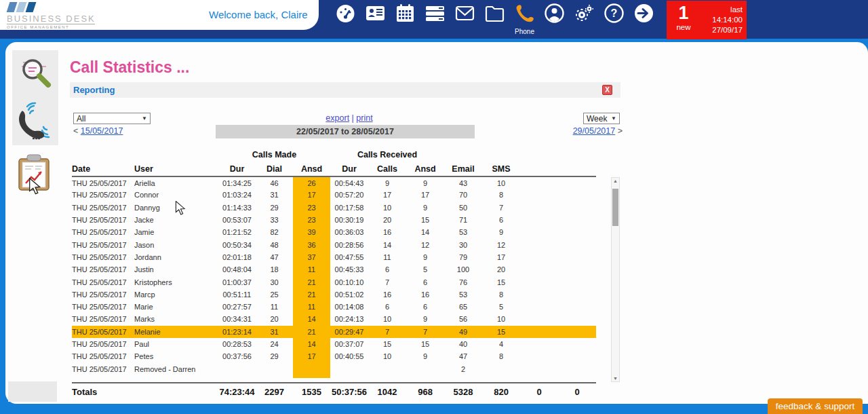  What do you see at coordinates (644, 14) in the screenshot?
I see `logout-icon` at bounding box center [644, 14].